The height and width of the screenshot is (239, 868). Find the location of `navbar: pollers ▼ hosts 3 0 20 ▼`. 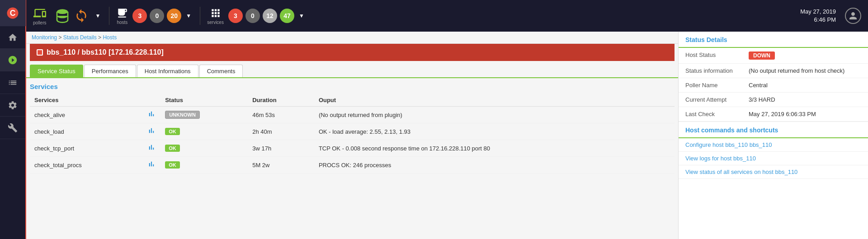

navbar: pollers ▼ hosts 3 0 20 ▼ is located at coordinates (447, 16).